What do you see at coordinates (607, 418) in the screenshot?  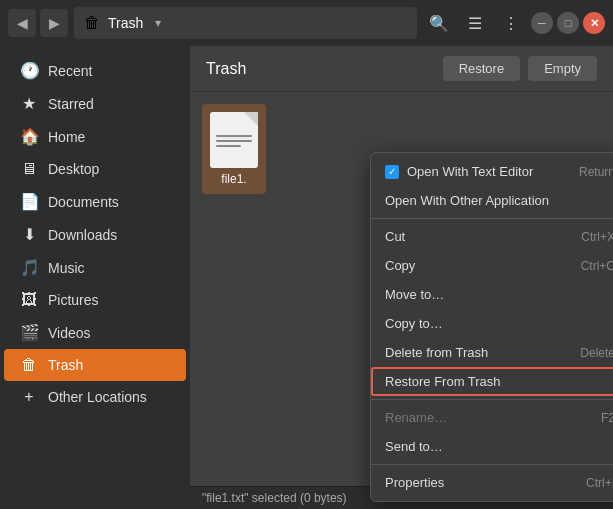 I see `ctx-rename-shortcut: F2` at bounding box center [607, 418].